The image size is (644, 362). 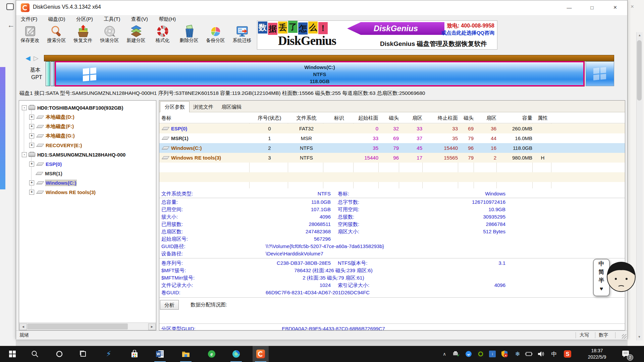 What do you see at coordinates (597, 354) in the screenshot?
I see `taskbar-clock: 18:37 2022/5/9` at bounding box center [597, 354].